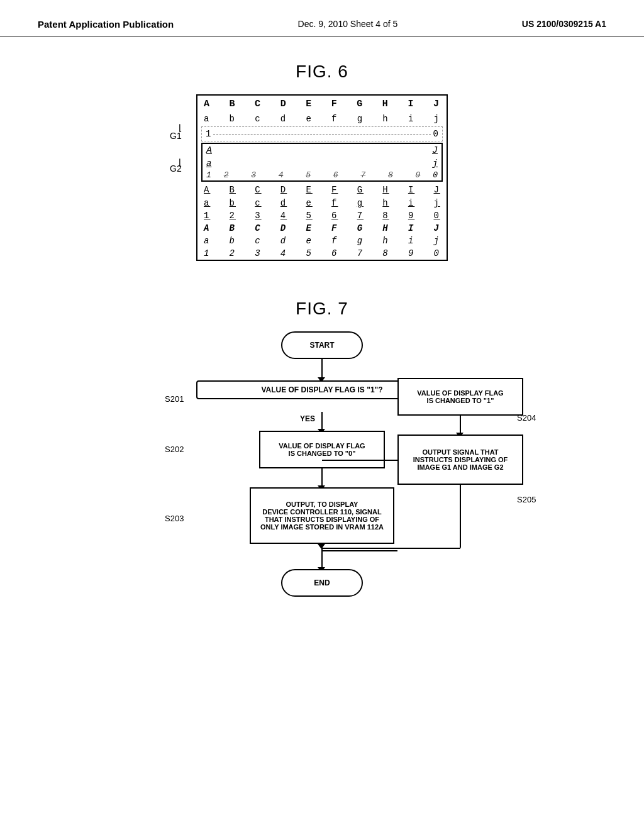  Describe the element at coordinates (322, 345) in the screenshot. I see `start-node: START` at that location.